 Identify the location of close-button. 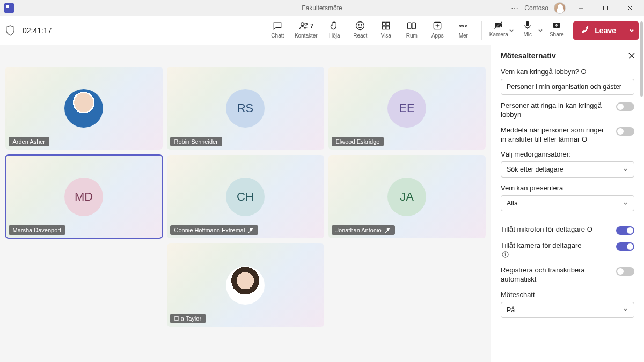
(630, 8).